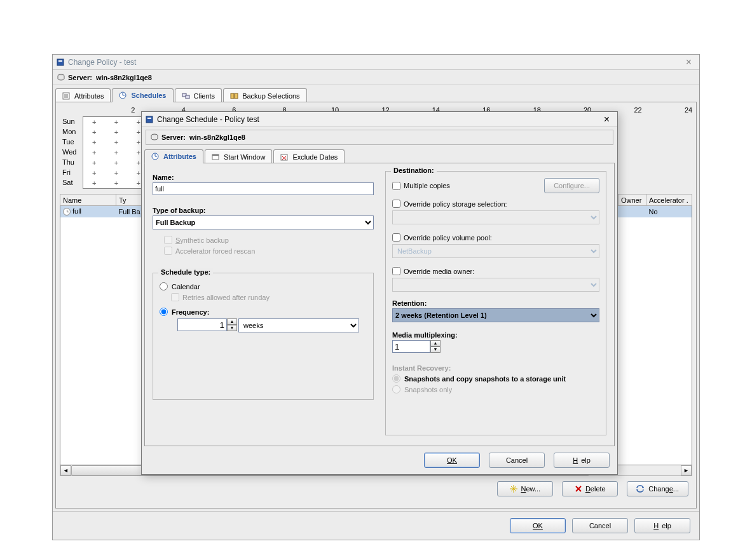 The width and height of the screenshot is (738, 560). I want to click on tab-clients: Clients, so click(198, 95).